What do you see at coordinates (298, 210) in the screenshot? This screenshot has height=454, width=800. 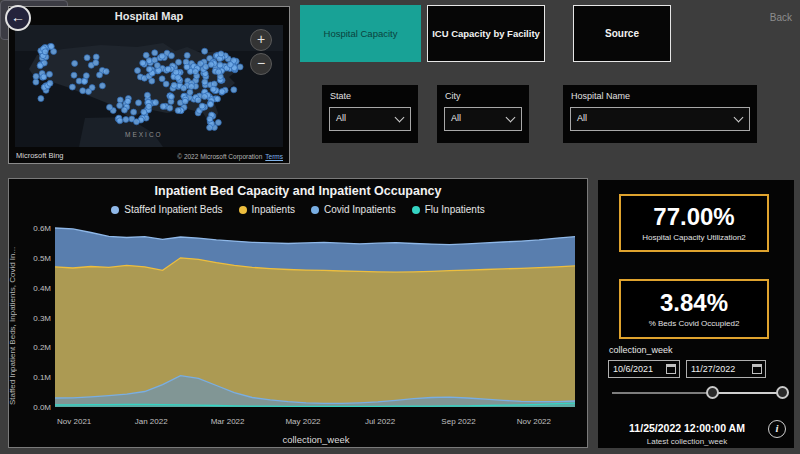 I see `chart-legend: Staffed Inpatient Beds Inpatients Covid …` at bounding box center [298, 210].